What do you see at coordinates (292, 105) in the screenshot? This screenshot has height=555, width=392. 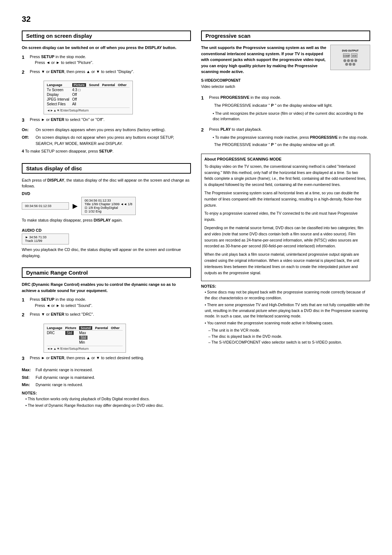 I see `prog-step1-sub: The PROGRESSIVE indicator " P " on the d…` at bounding box center [292, 105].